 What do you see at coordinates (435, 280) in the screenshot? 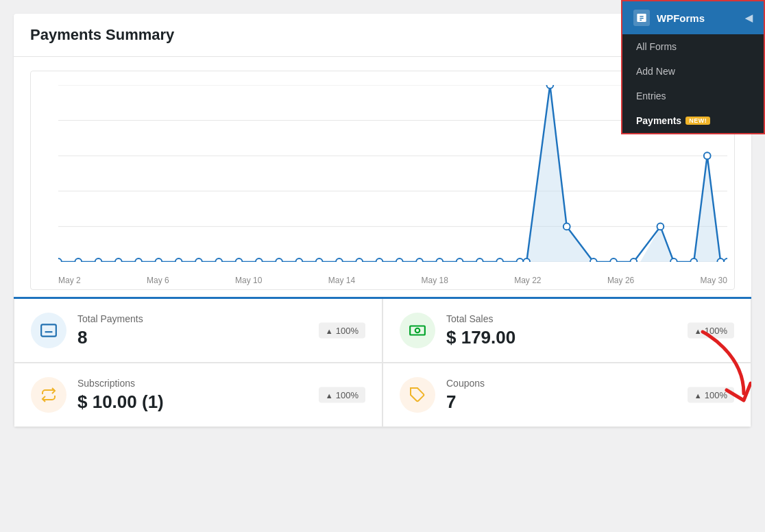
I see `x-label-may18: May 18` at bounding box center [435, 280].